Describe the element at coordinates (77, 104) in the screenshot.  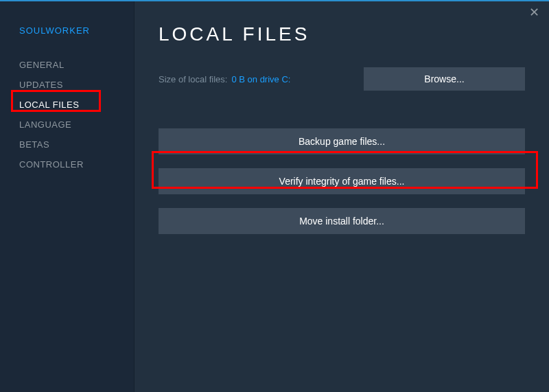
I see `sidebar-item-local-files: LOCAL FILES` at that location.